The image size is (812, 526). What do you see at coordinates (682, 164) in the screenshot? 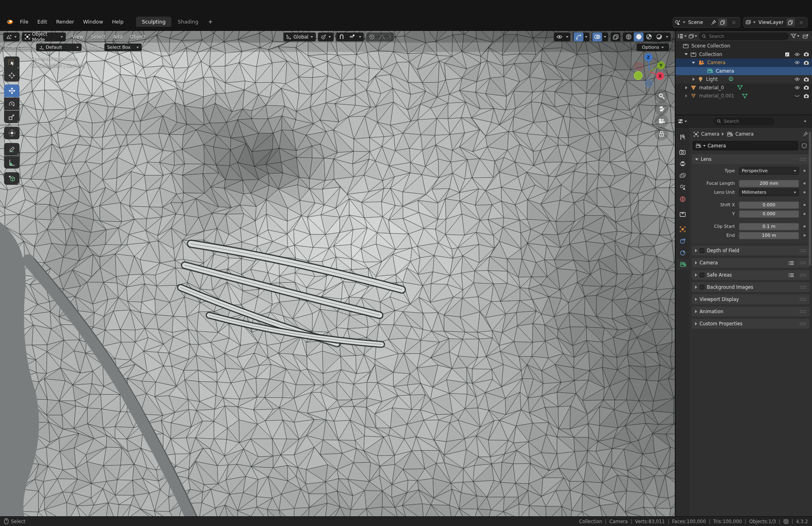
I see `tab-output` at bounding box center [682, 164].